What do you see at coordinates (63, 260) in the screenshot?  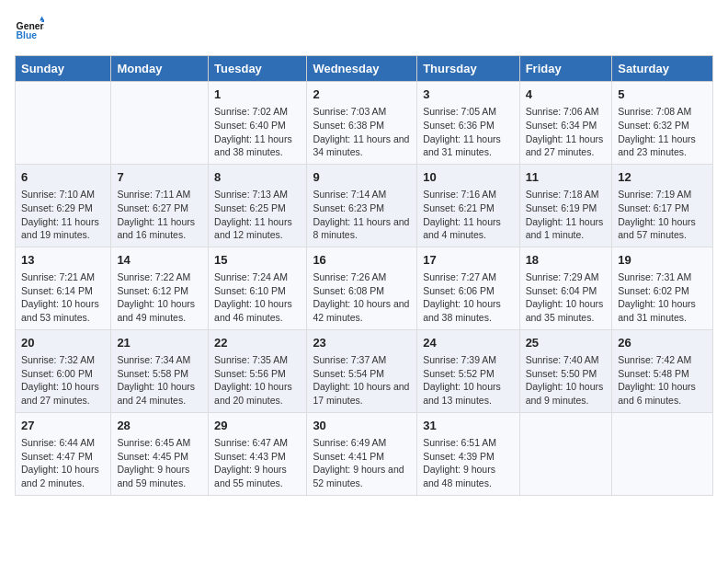 I see `day-number: 13` at bounding box center [63, 260].